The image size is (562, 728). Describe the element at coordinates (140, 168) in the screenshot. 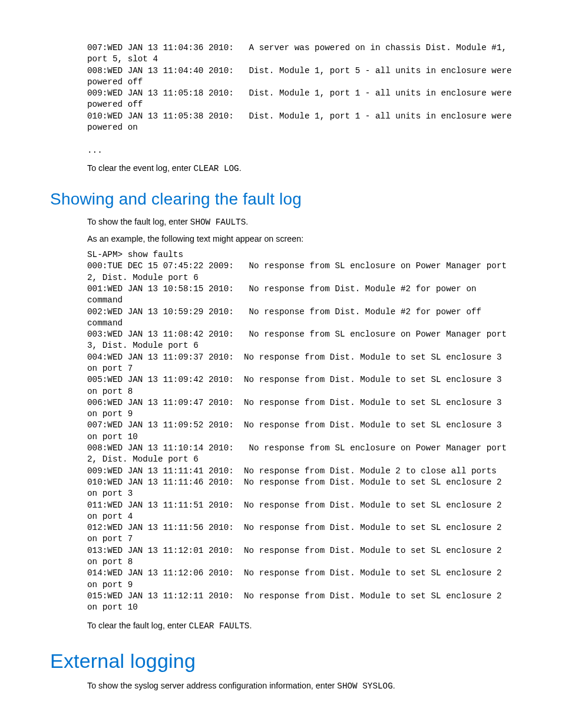

I see `clear-event-lead: To clear the event log, enter` at that location.